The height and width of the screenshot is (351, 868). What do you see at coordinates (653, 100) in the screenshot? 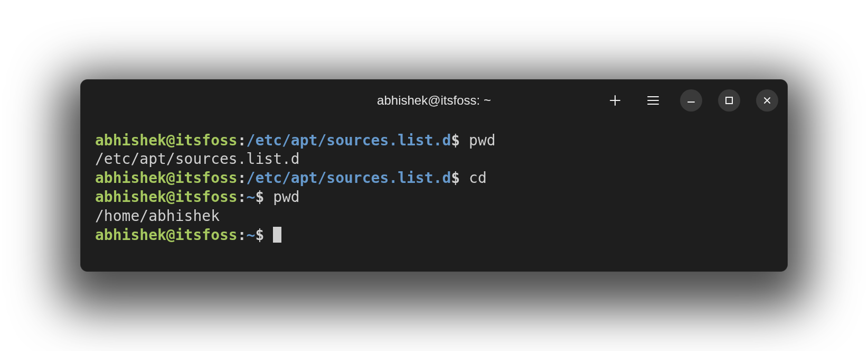
I see `menu-button` at bounding box center [653, 100].